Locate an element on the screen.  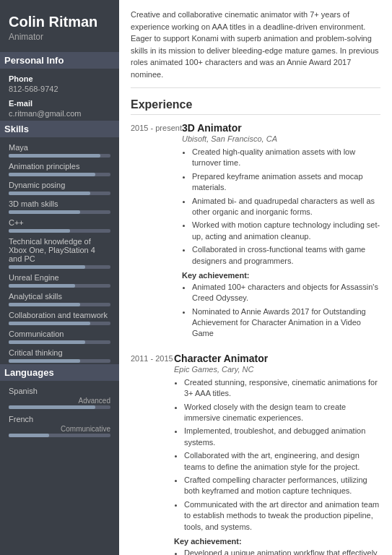
candidate-title: Animator is located at coordinates (59, 37).